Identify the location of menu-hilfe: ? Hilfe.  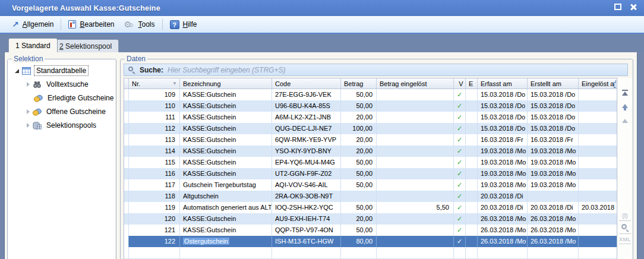
(184, 25).